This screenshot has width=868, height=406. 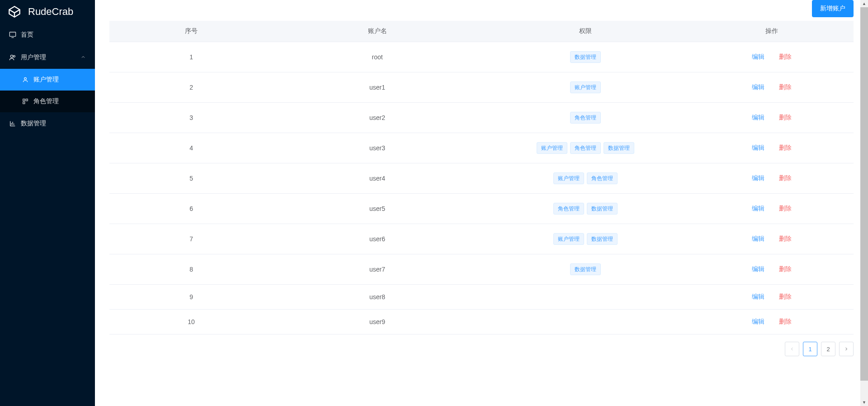 I want to click on cell-index: 6, so click(x=191, y=209).